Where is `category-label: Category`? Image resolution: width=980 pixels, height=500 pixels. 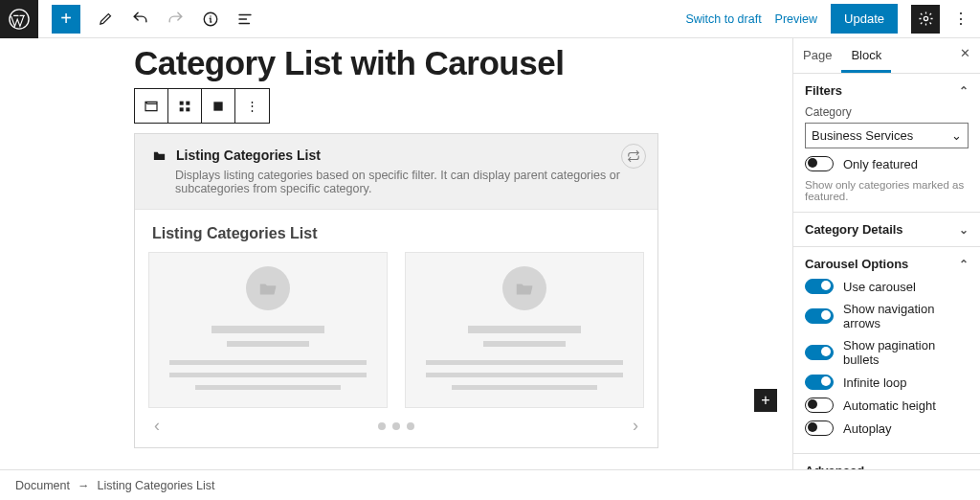
category-label: Category is located at coordinates (886, 112).